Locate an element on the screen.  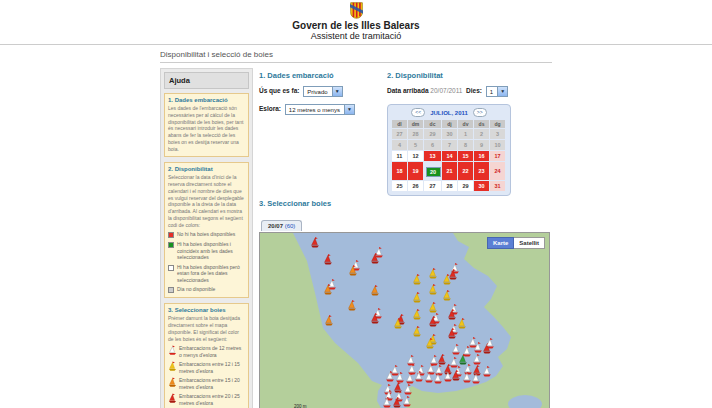
page-title: Disponibilitat i selecció de boies is located at coordinates (356, 54).